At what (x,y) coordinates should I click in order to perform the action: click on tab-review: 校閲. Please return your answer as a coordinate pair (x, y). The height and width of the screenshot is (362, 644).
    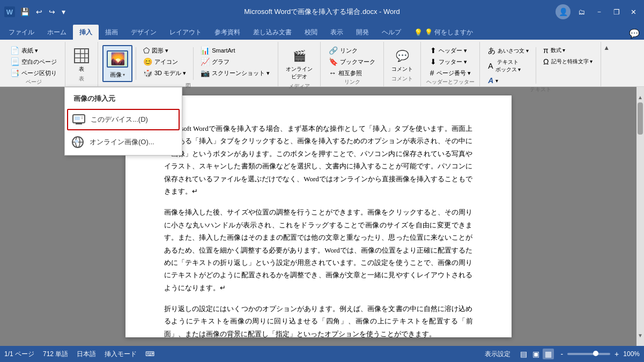
    Looking at the image, I should click on (311, 32).